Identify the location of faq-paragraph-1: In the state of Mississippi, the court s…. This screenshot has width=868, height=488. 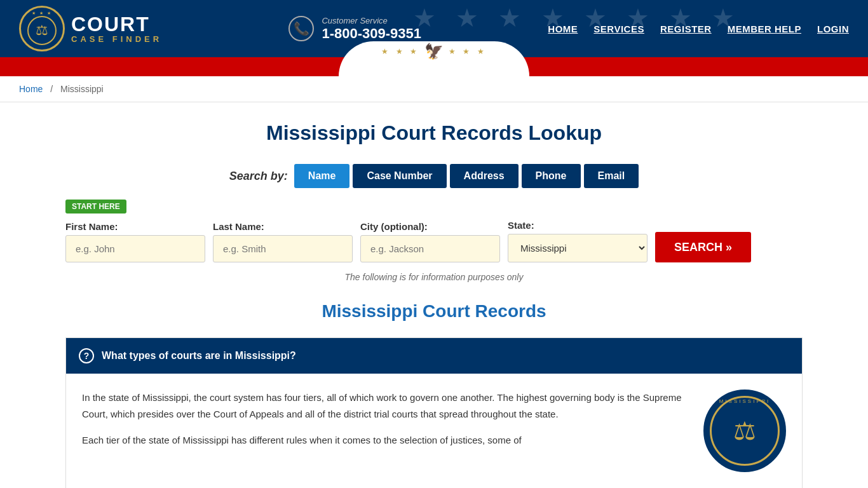
(386, 405).